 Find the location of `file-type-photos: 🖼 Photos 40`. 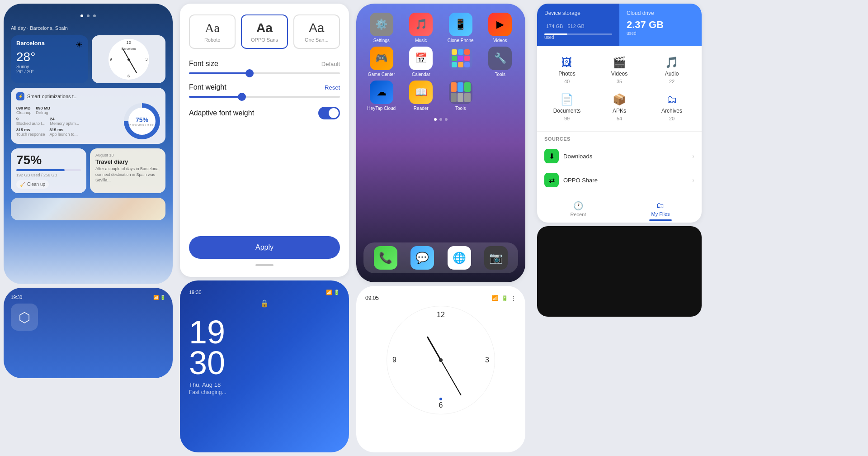

file-type-photos: 🖼 Photos 40 is located at coordinates (567, 70).